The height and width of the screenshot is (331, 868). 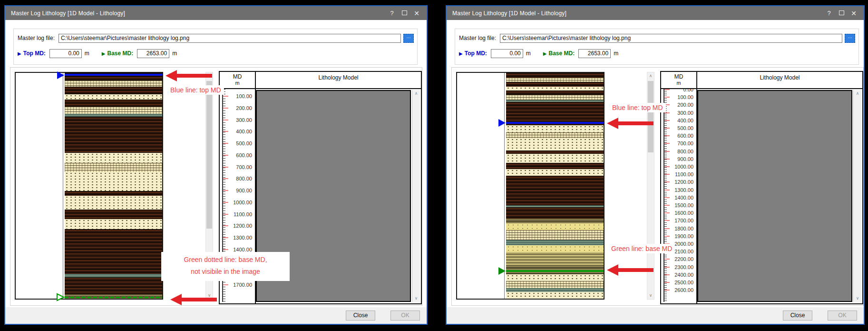 I want to click on lithology-model-body, so click(x=775, y=196).